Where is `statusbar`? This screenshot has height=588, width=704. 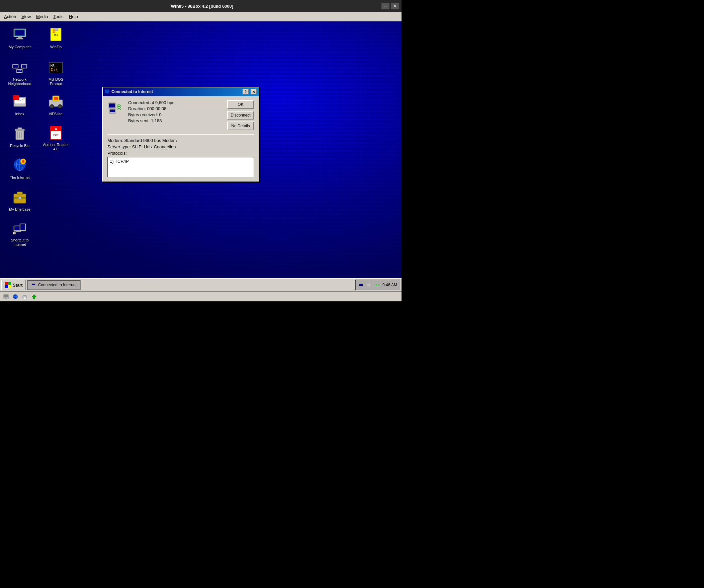
statusbar is located at coordinates (201, 297).